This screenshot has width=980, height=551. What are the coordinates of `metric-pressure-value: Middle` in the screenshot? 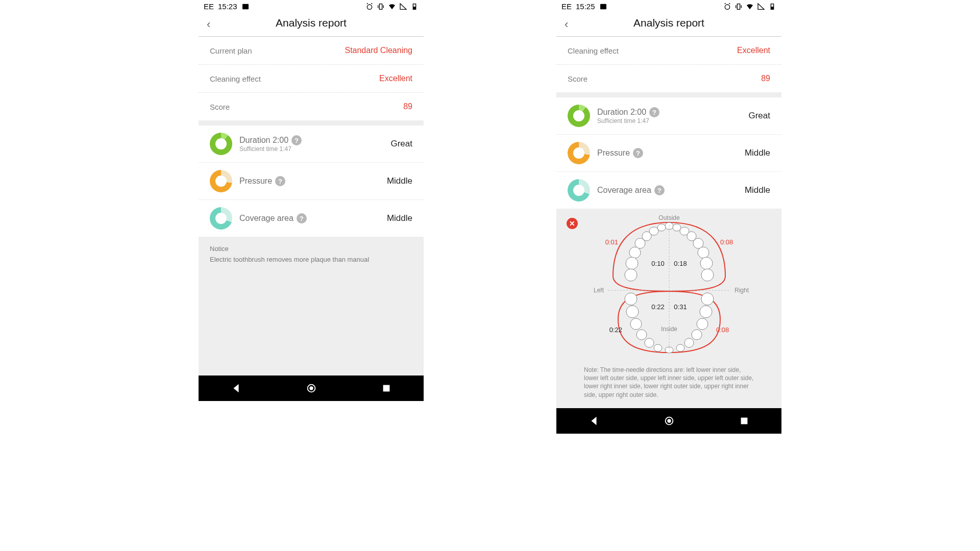 It's located at (400, 181).